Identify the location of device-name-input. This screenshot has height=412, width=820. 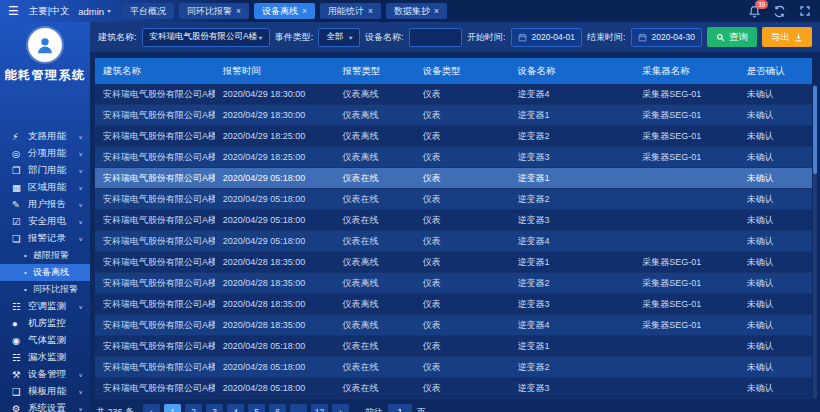
(436, 38).